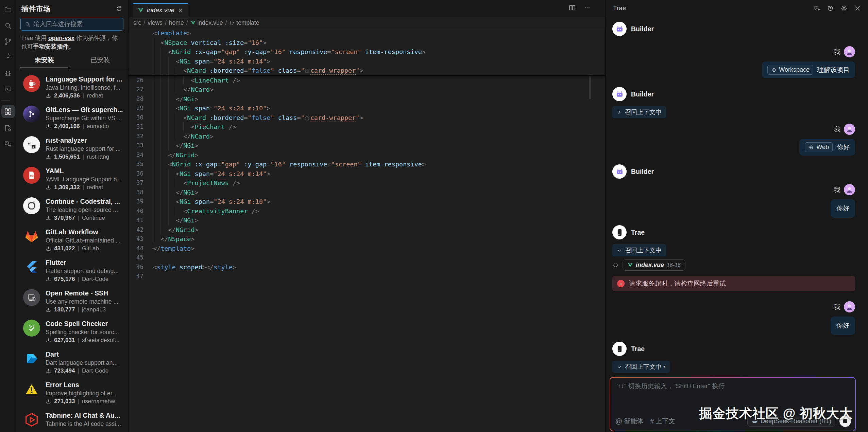  I want to click on code-line-row: 34</NGrid>, so click(367, 155).